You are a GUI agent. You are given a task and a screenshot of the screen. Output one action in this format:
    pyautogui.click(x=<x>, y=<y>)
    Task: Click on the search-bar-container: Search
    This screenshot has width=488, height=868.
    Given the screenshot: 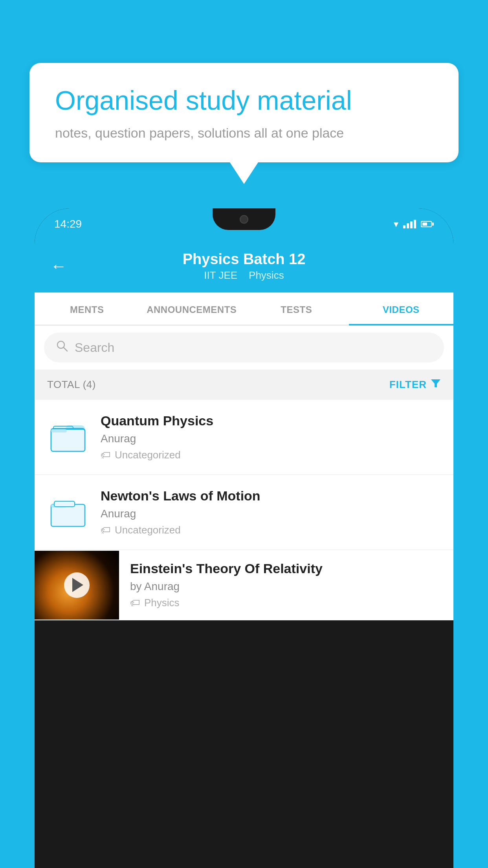 What is the action you would take?
    pyautogui.click(x=244, y=348)
    